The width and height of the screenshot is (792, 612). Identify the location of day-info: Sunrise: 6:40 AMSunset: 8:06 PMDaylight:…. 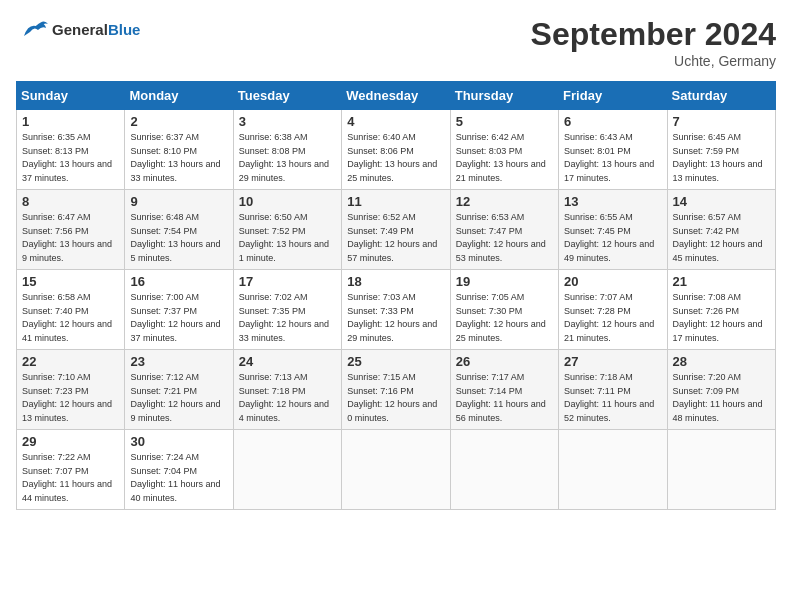
(396, 158).